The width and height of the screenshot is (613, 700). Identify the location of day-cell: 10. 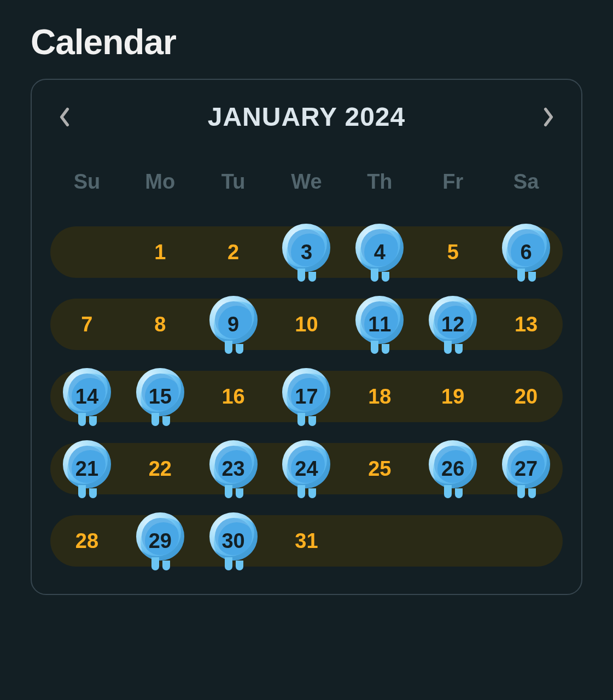
(307, 324).